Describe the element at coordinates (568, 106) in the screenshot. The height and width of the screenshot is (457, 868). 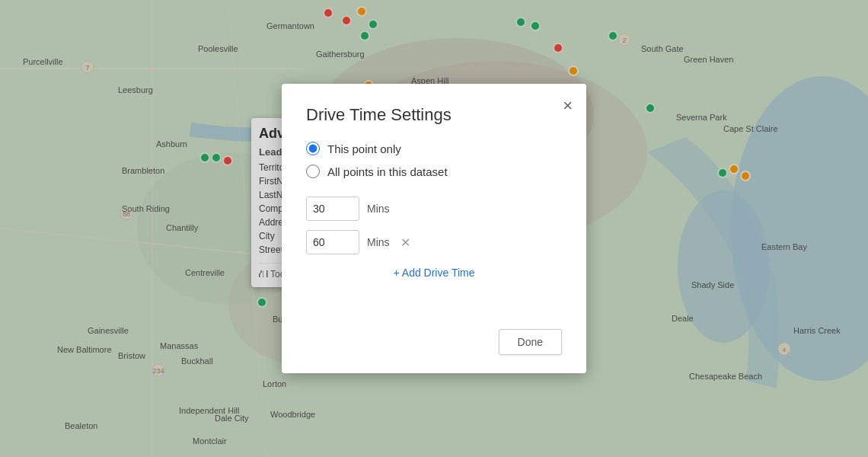
I see `modal-close-button: ×` at that location.